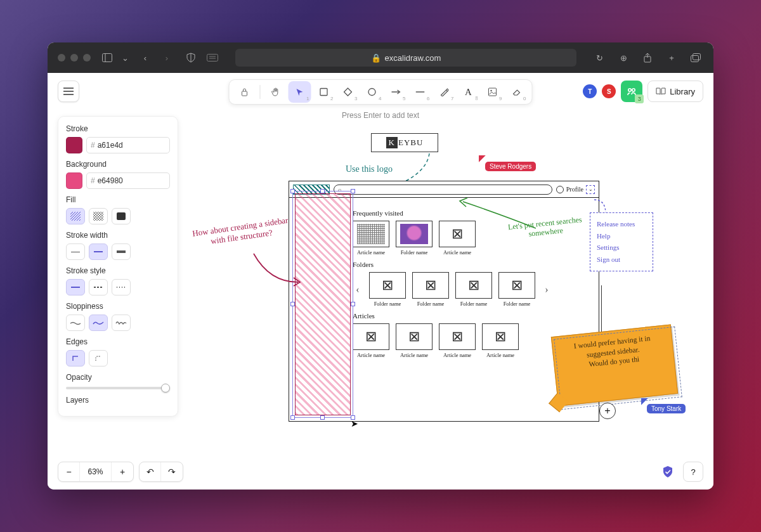 The width and height of the screenshot is (761, 532). Describe the element at coordinates (621, 242) in the screenshot. I see `dropdown-sketch: Release notes Help Settings Sign out` at that location.